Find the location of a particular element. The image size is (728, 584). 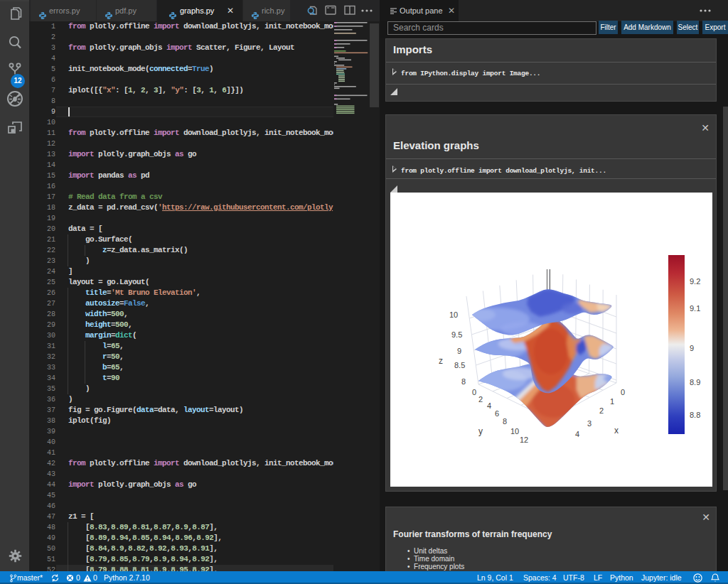

svg-text: 9.2 is located at coordinates (695, 281).